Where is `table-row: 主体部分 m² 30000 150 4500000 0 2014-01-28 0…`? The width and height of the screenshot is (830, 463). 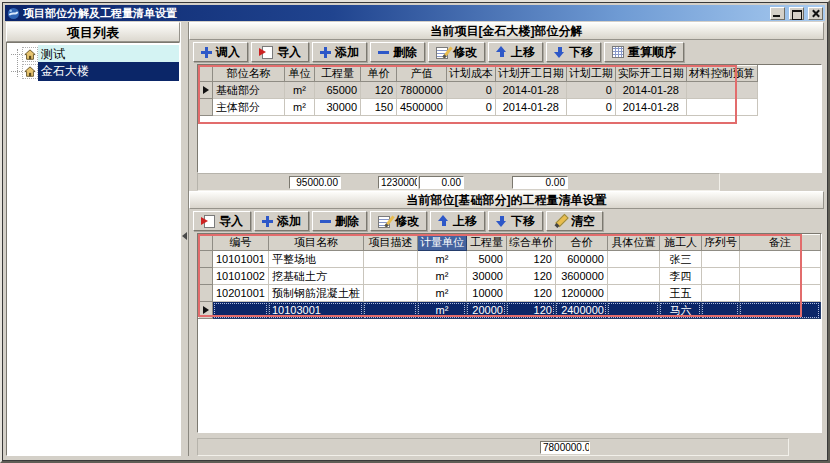
table-row: 主体部分 m² 30000 150 4500000 0 2014-01-28 0… is located at coordinates (478, 108).